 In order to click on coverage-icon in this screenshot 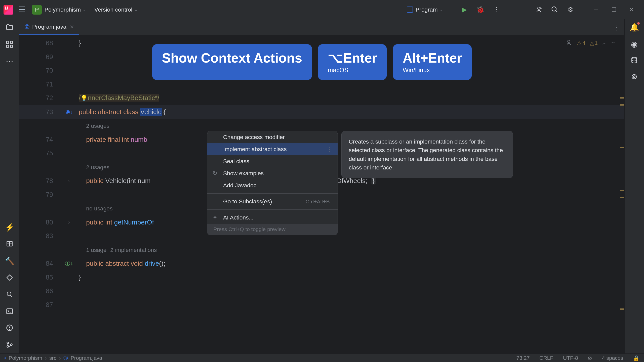, I will do `click(634, 77)`.